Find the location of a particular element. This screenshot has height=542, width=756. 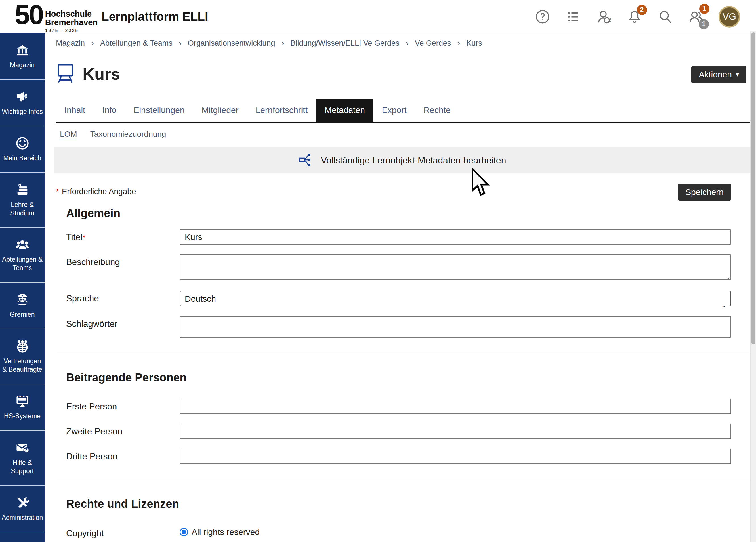

committee-icon is located at coordinates (22, 300).